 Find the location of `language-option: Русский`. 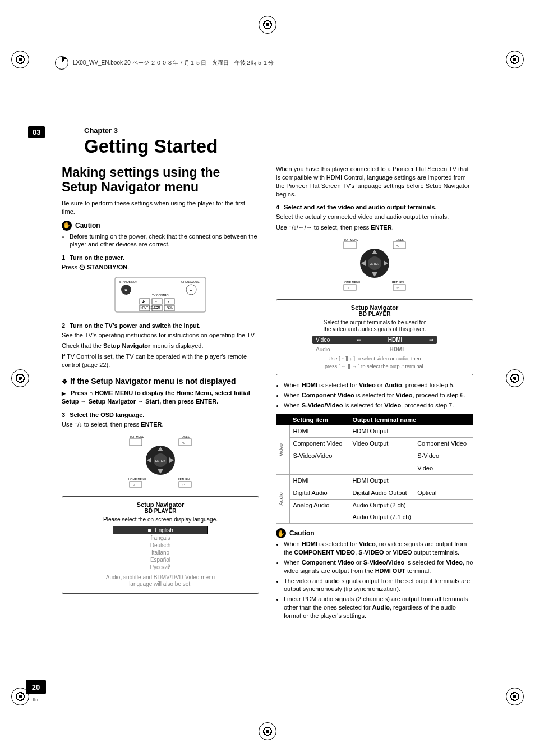

language-option: Русский is located at coordinates (160, 567).